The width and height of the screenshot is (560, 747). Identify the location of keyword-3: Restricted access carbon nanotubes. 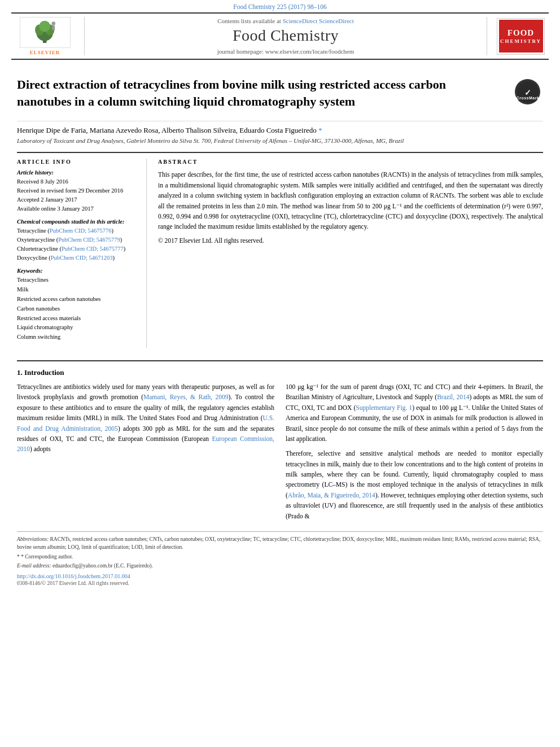
(77, 299).